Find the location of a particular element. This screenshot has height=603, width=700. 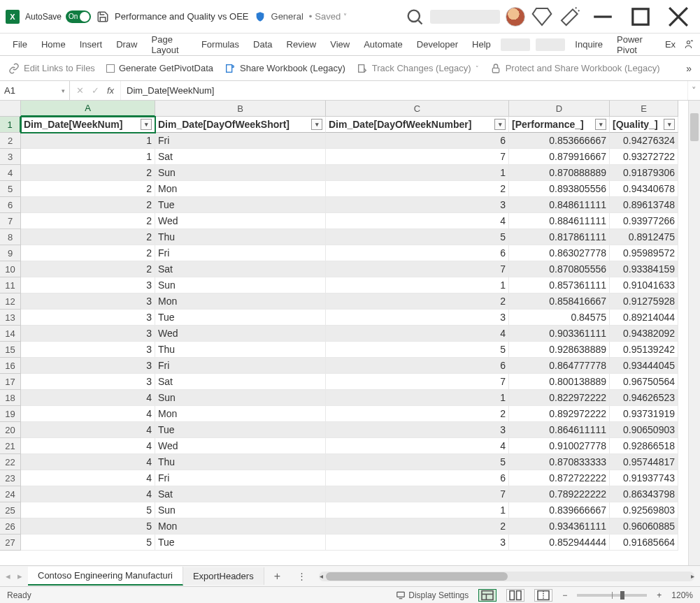

cell: 0.864777778 is located at coordinates (559, 366).